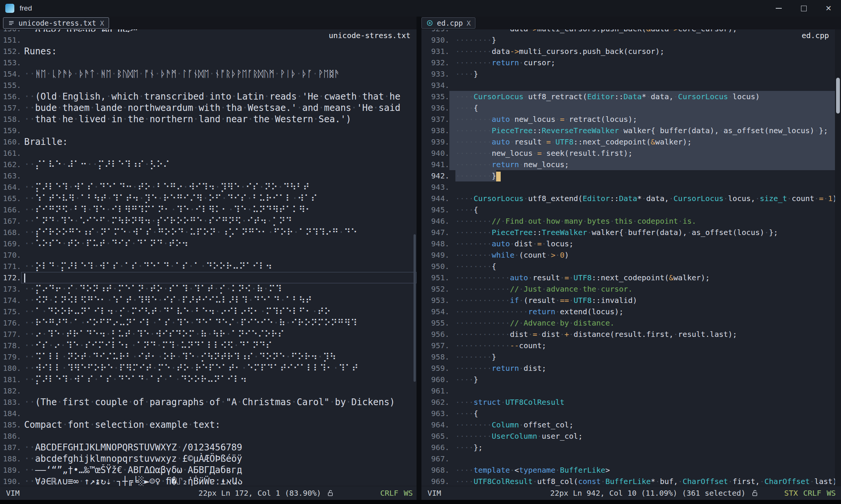 This screenshot has width=841, height=504. Describe the element at coordinates (645, 402) in the screenshot. I see `line-text: ····struct·UTF8ColResult` at that location.